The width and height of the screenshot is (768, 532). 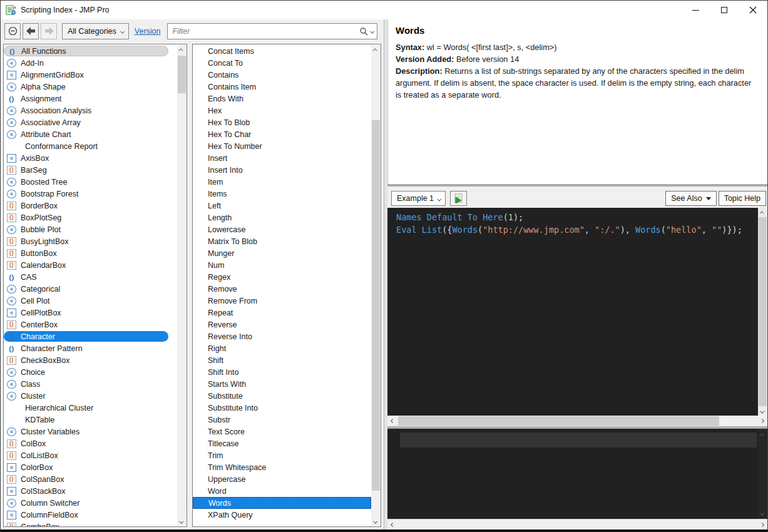 What do you see at coordinates (90, 300) in the screenshot?
I see `list-item: «Cell Plot` at bounding box center [90, 300].